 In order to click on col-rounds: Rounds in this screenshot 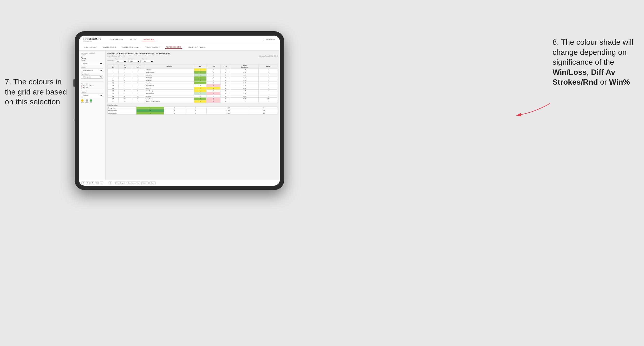, I will do `click(268, 66)`.